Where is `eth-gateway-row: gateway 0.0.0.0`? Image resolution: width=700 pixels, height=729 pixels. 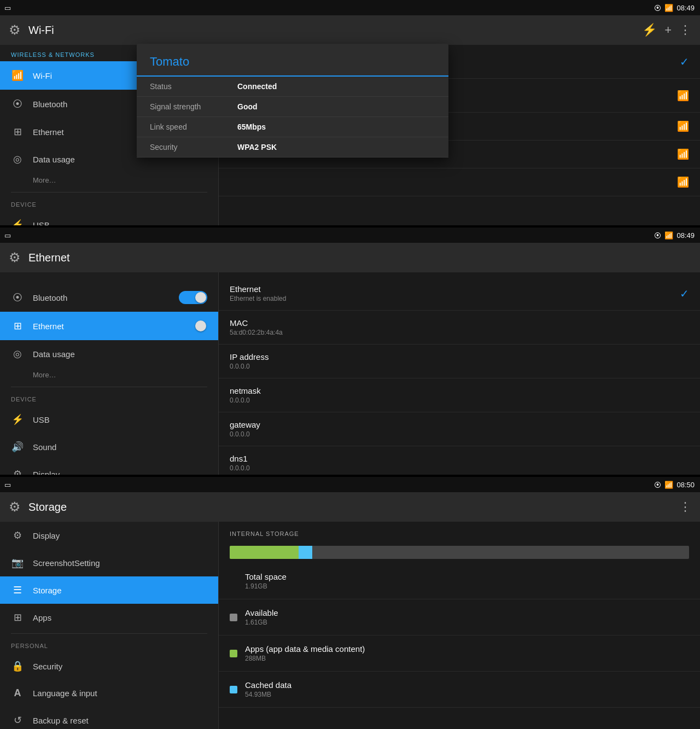 eth-gateway-row: gateway 0.0.0.0 is located at coordinates (459, 429).